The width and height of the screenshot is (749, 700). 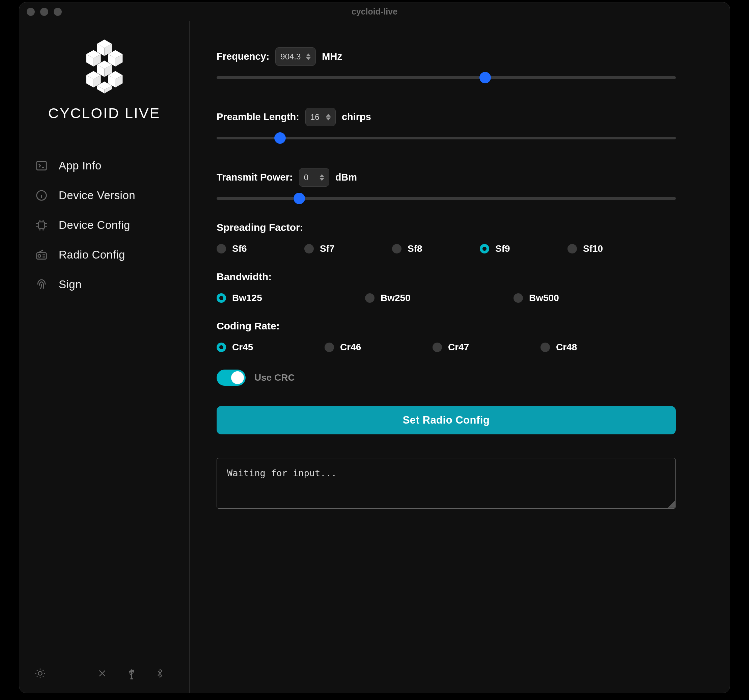 What do you see at coordinates (41, 255) in the screenshot?
I see `radio-icon` at bounding box center [41, 255].